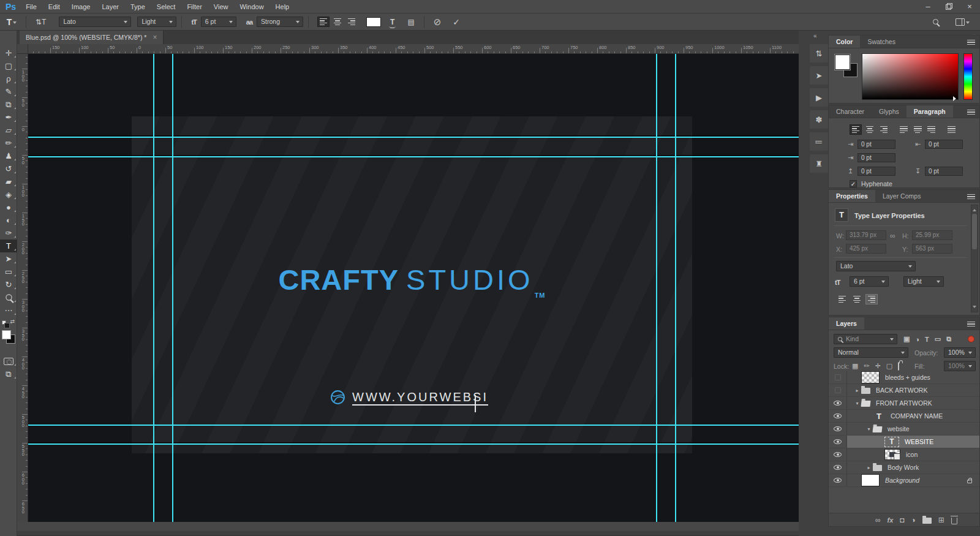 Image resolution: width=980 pixels, height=536 pixels. Describe the element at coordinates (110, 7) in the screenshot. I see `menu-layer: Layer` at that location.